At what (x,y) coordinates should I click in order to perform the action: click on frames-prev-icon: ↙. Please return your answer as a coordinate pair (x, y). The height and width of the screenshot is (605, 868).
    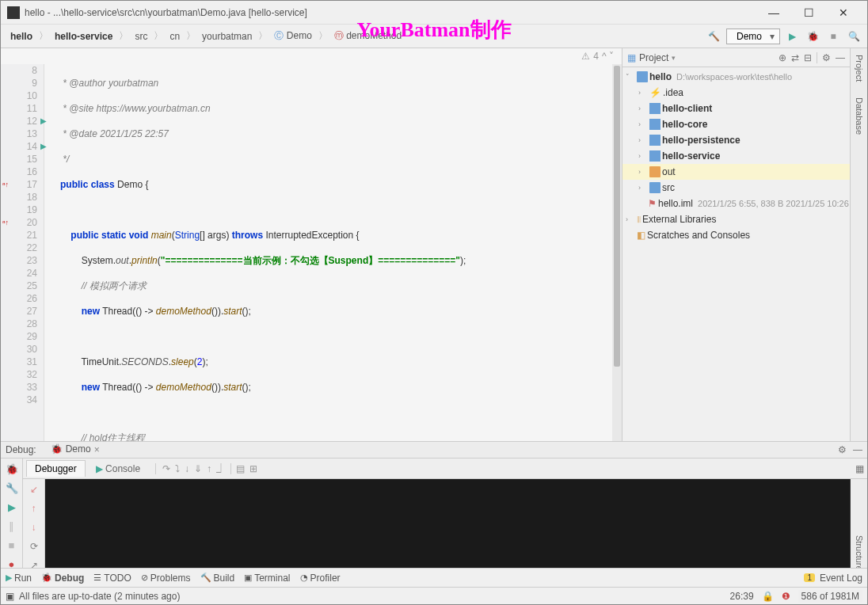
    Looking at the image, I should click on (34, 489).